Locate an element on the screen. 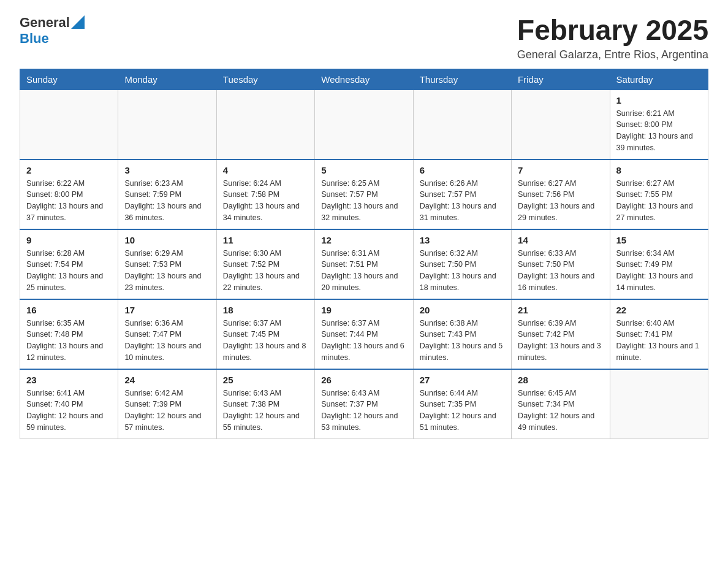 The width and height of the screenshot is (728, 563). calendar-week-row: 1Sunrise: 6:21 AMSunset: 8:00 PMDaylight… is located at coordinates (364, 124).